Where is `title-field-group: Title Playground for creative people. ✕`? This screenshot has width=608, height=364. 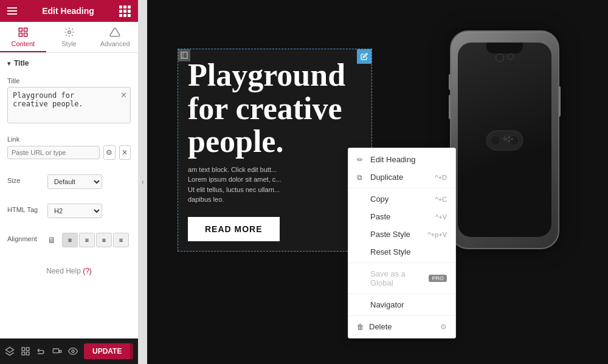
title-field-group: Title Playground for creative people. ✕ is located at coordinates (69, 103).